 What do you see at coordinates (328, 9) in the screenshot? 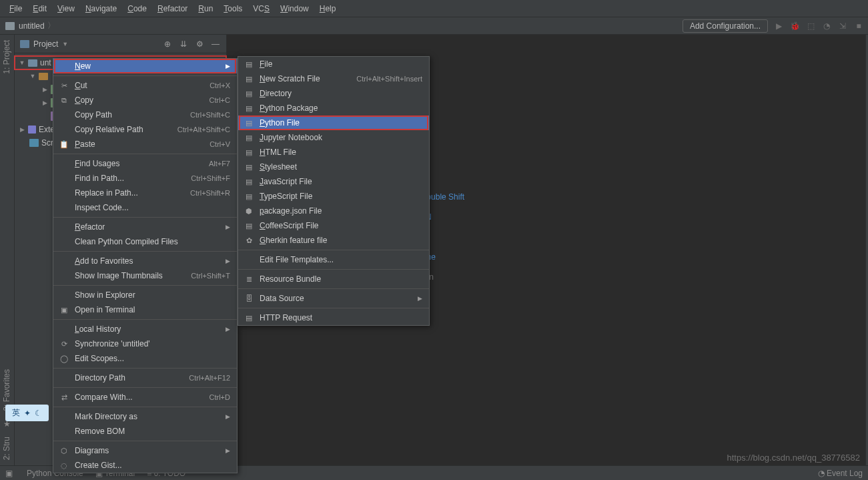
I see `menu-help: Help` at bounding box center [328, 9].